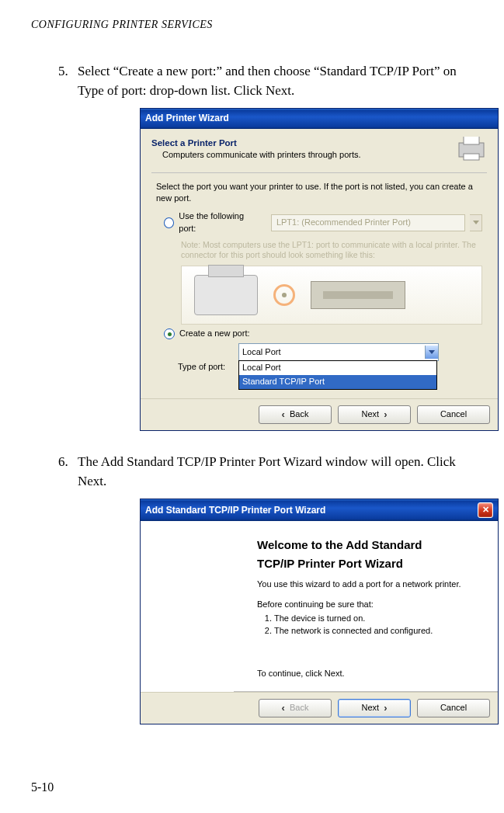 The image size is (504, 813). What do you see at coordinates (319, 510) in the screenshot?
I see `titlebar: Add Standard TCP/IP Printer Port Wizard …` at bounding box center [319, 510].